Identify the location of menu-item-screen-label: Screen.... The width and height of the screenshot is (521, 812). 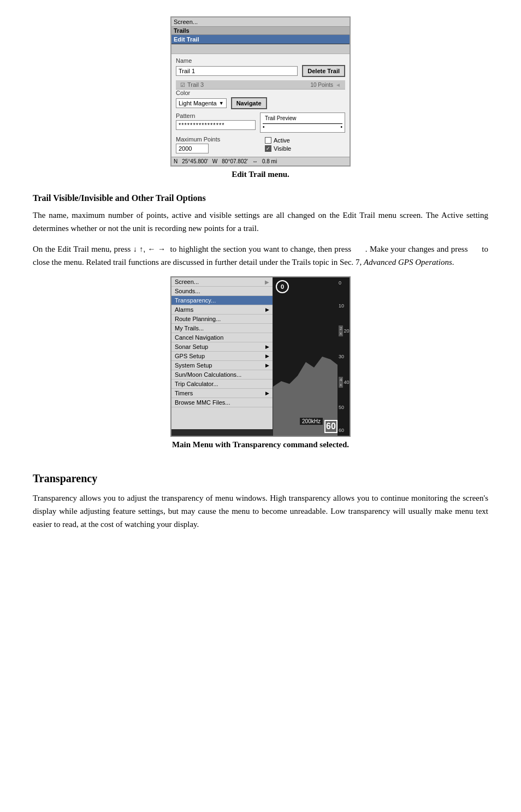
(187, 282).